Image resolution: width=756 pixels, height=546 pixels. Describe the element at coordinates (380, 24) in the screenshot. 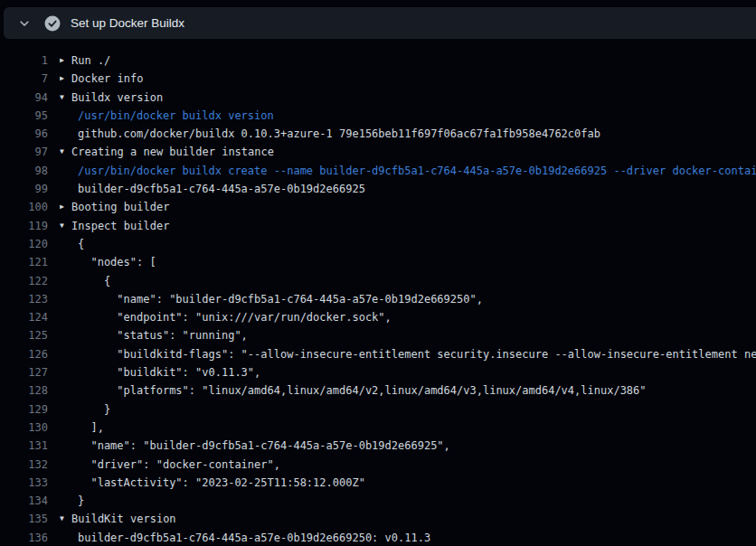

I see `step-header: Set up Docker Buildx` at that location.